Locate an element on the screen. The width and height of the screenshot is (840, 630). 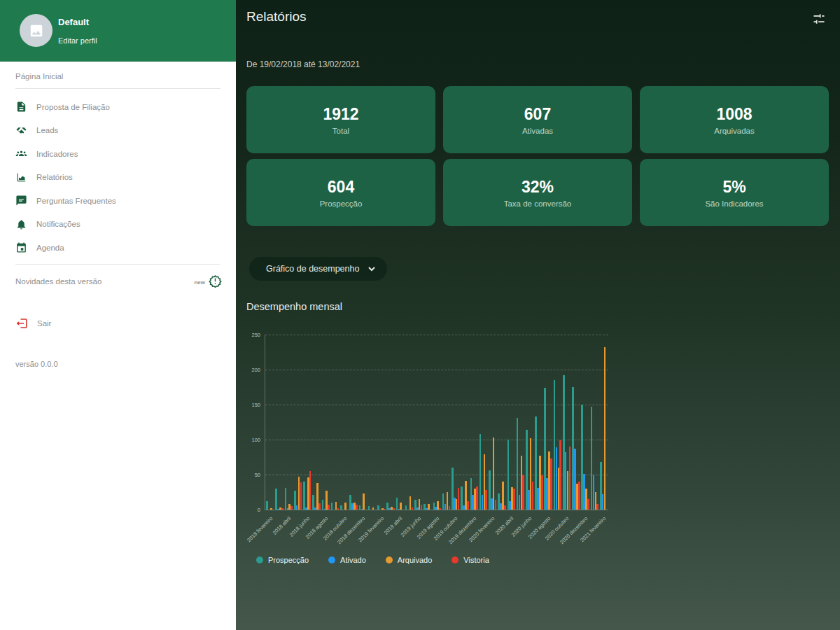
sidebar-item-perguntas: Perguntas Frequentes is located at coordinates (118, 201).